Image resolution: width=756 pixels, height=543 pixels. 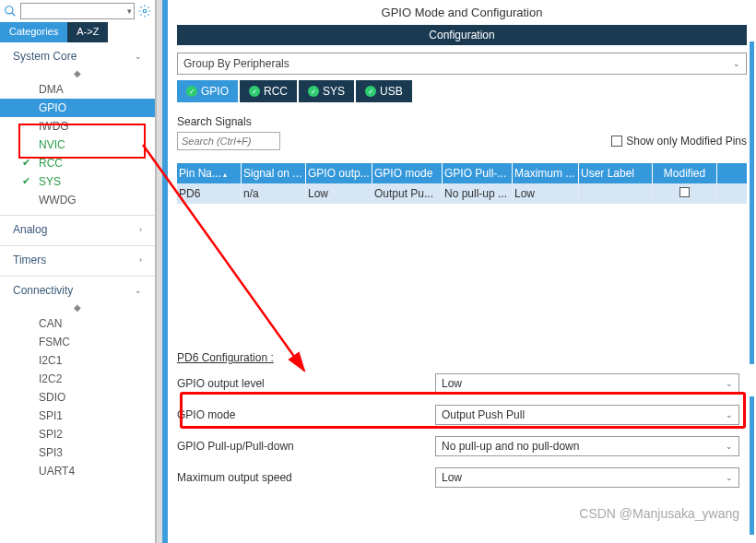 I want to click on col-modified: Modified, so click(x=685, y=173).